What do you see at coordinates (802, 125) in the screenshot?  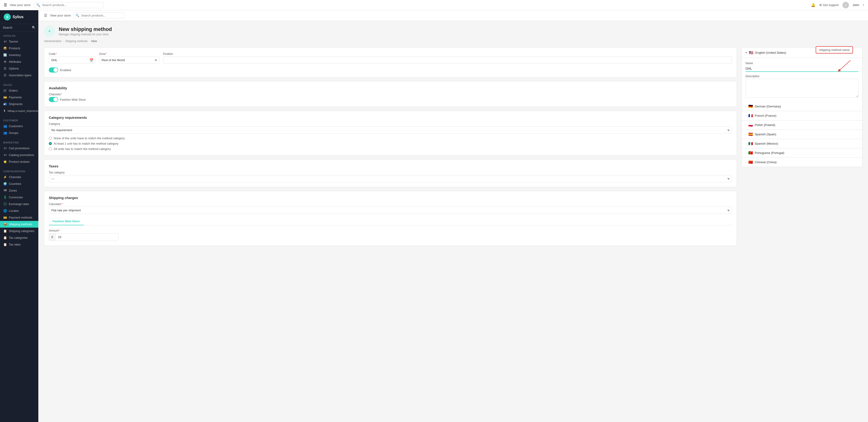 I see `locale-pl: › 🇵🇱 Polish (Poland)` at bounding box center [802, 125].